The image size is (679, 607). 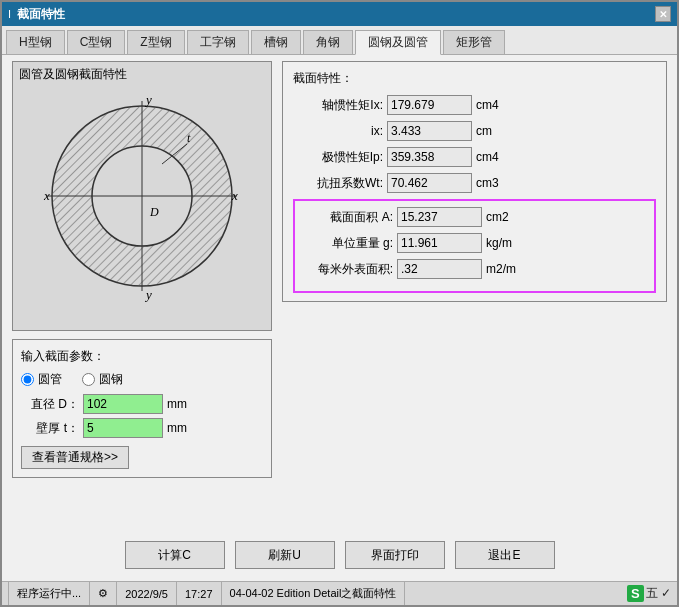 What do you see at coordinates (104, 594) in the screenshot?
I see `status-gear-icon: ⚙` at bounding box center [104, 594].